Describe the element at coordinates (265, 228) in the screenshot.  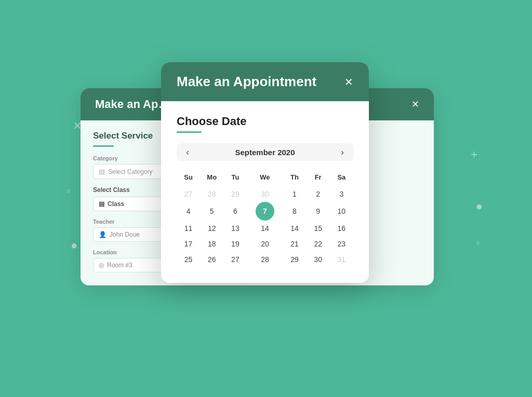
I see `calendar-week-3: 11 12 13 14 14 15 16` at that location.